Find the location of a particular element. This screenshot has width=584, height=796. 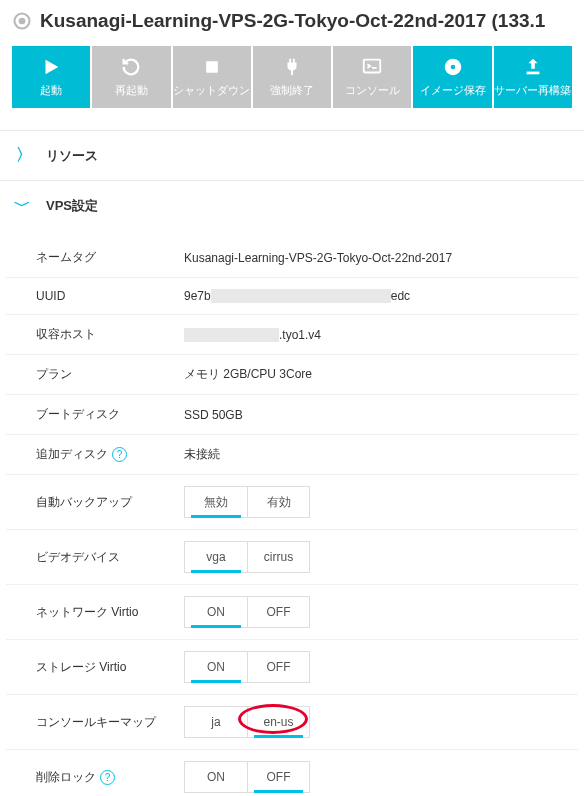

page-title: Kusanagi-Learning-VPS-2G-Tokyo-Oct-22nd-… is located at coordinates (292, 21).